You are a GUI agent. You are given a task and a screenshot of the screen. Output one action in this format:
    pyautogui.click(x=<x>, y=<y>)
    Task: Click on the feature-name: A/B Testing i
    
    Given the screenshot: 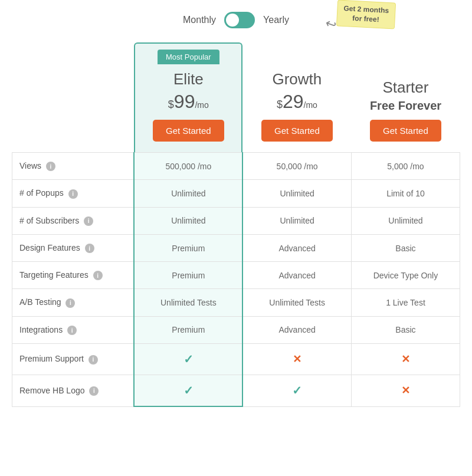 What is the action you would take?
    pyautogui.click(x=73, y=303)
    